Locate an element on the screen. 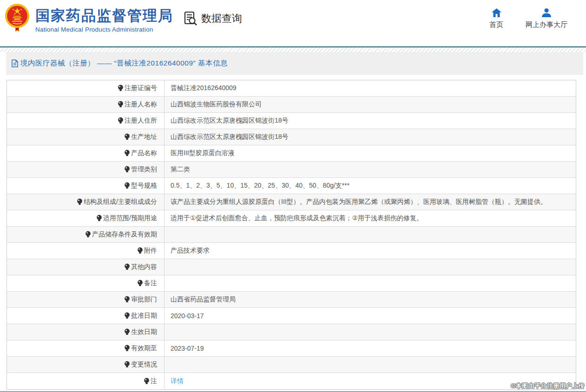 Image resolution: width=586 pixels, height=392 pixels. row-label-cell: 其他内容 is located at coordinates (86, 267).